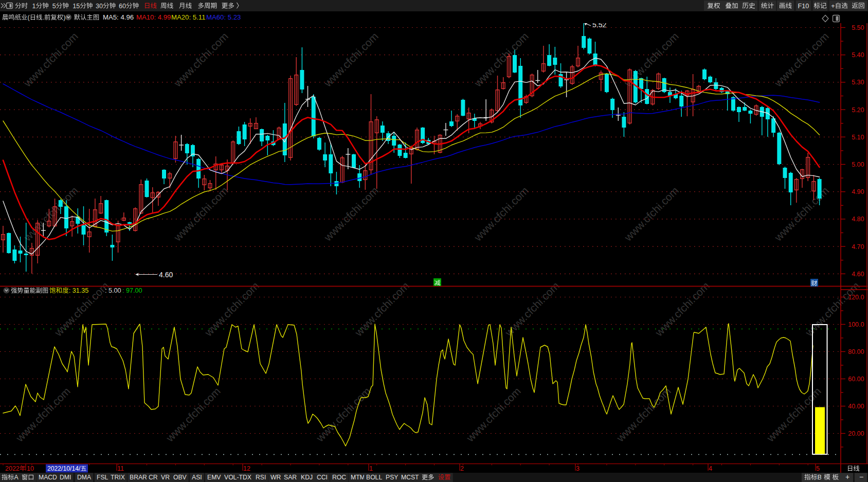 This screenshot has height=482, width=868. Describe the element at coordinates (410, 477) in the screenshot. I see `svg-text: MCST` at that location.